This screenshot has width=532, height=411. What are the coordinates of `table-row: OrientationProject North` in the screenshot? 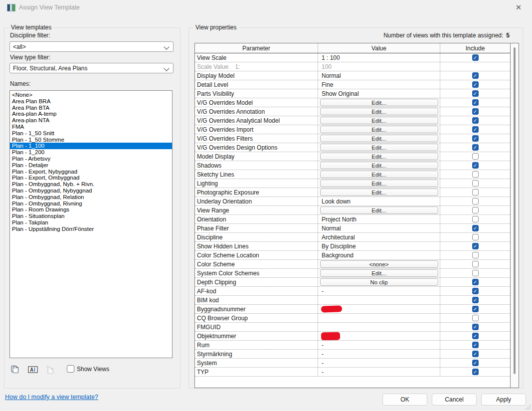 It's located at (353, 219).